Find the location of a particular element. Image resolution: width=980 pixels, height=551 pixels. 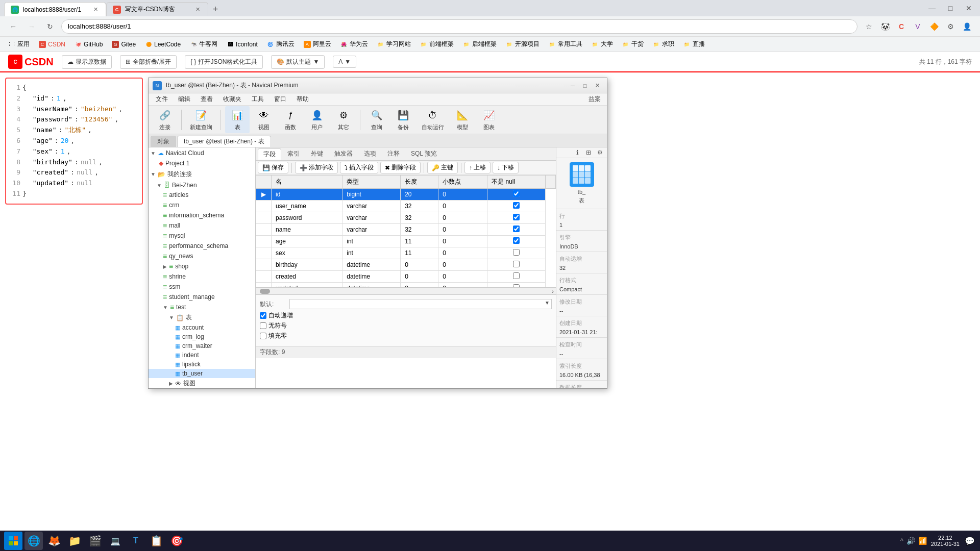

table-row: ageint110 is located at coordinates (406, 242).